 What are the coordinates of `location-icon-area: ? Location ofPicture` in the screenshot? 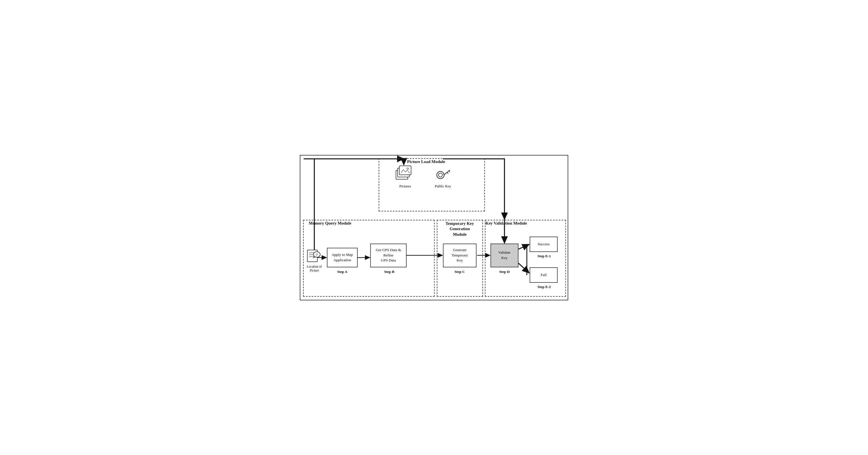 It's located at (314, 260).